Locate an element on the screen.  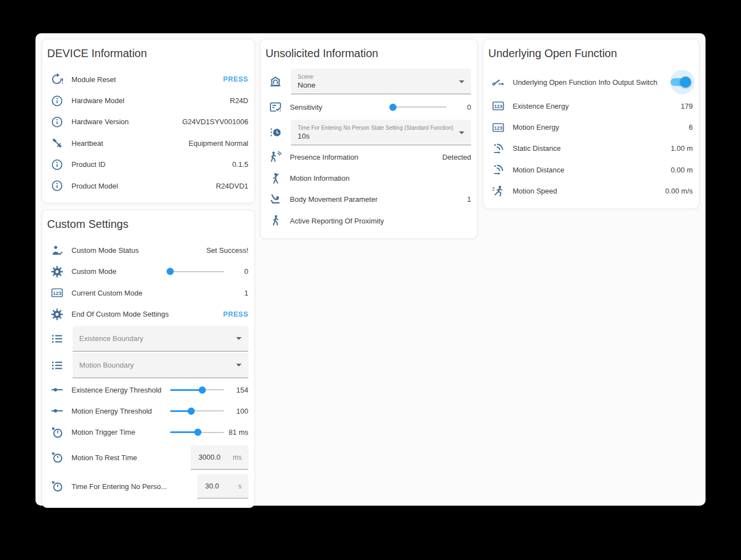
row-value: G24VD1SYV001006 is located at coordinates (213, 122).